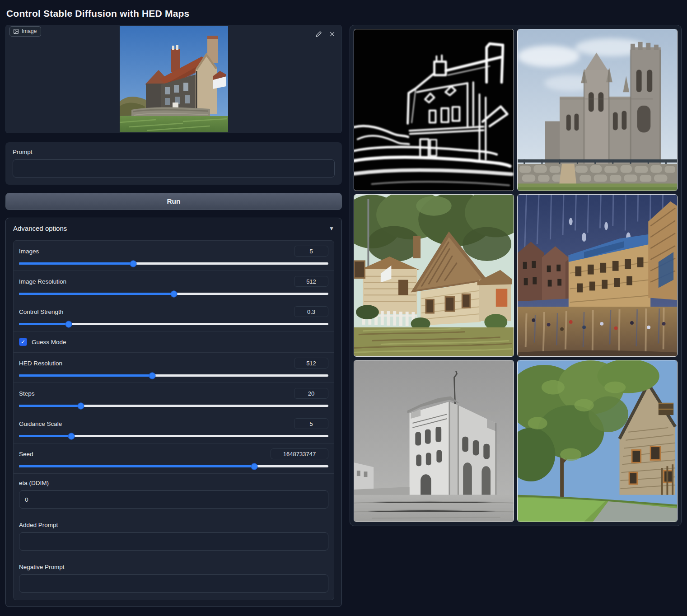 The width and height of the screenshot is (687, 616). I want to click on guess-mode-label: Guess Mode, so click(49, 342).